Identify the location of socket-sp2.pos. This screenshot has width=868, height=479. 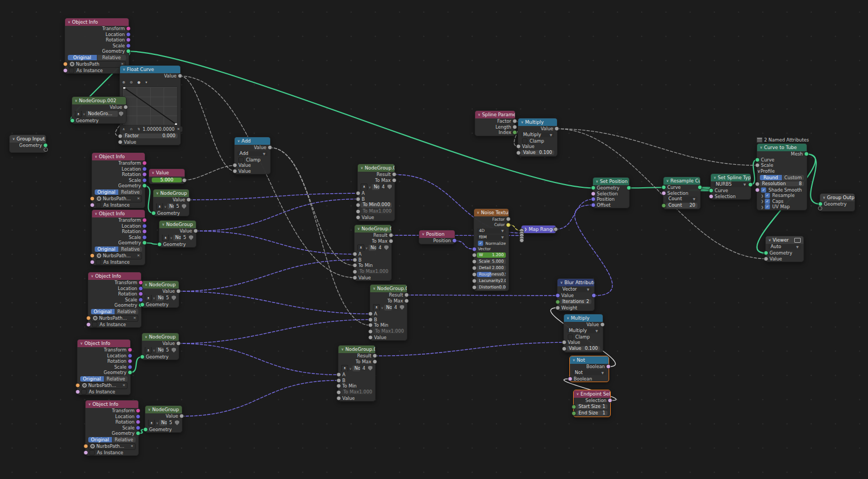
(593, 199).